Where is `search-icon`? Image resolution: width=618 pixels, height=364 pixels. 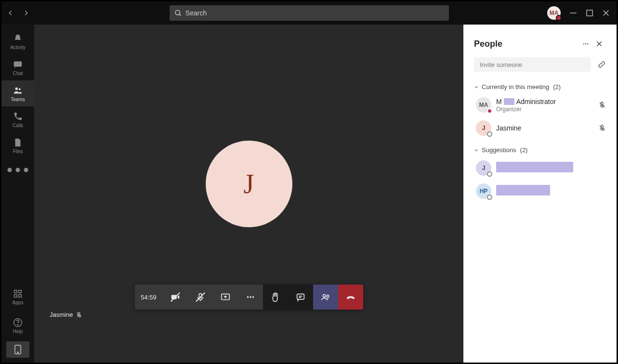
search-icon is located at coordinates (178, 13).